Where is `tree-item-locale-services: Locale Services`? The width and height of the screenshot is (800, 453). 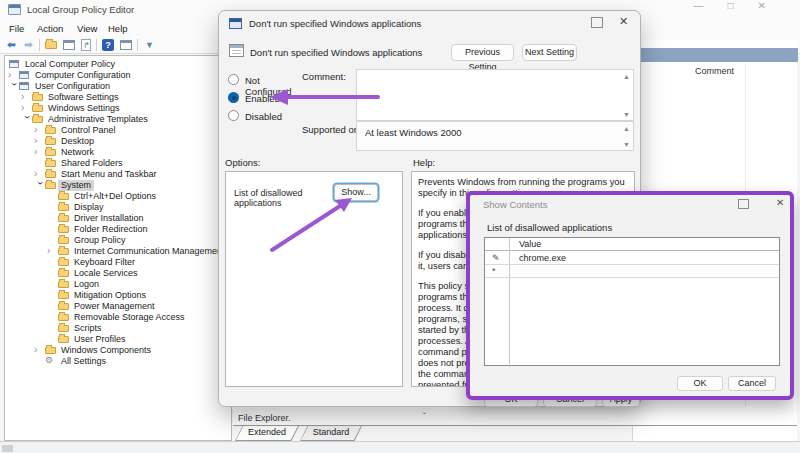
tree-item-locale-services: Locale Services is located at coordinates (118, 274).